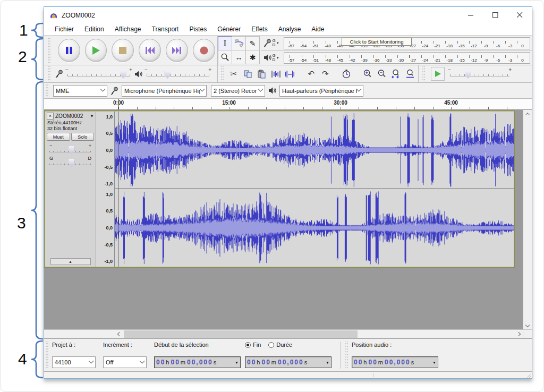  I want to click on play-at-speed-button, so click(438, 74).